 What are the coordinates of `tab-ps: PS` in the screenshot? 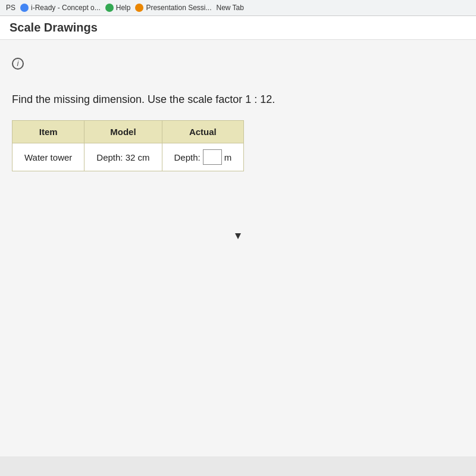 It's located at (11, 8).